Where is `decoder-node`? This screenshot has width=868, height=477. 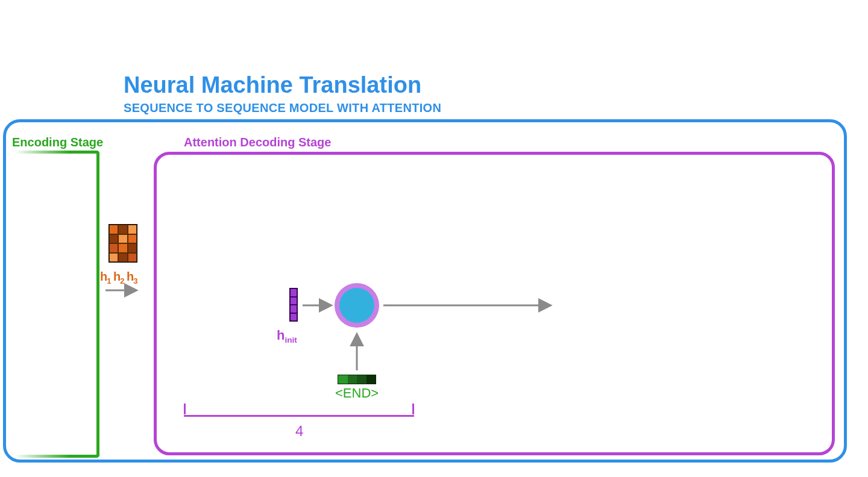 decoder-node is located at coordinates (357, 305).